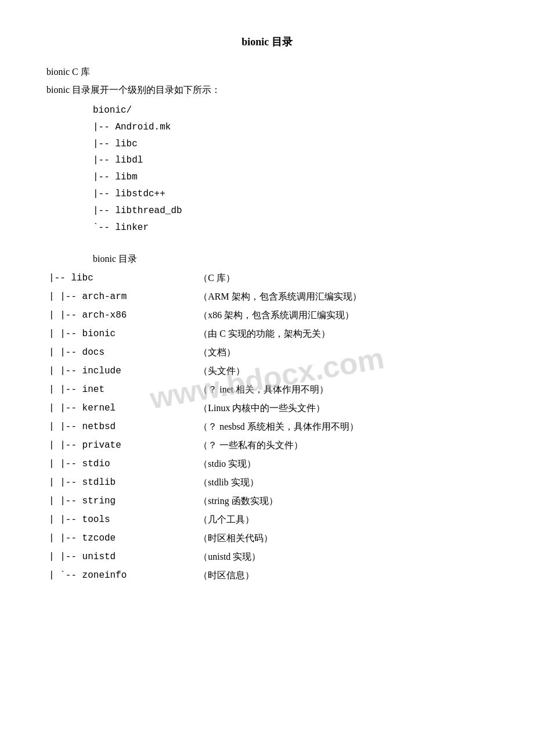 This screenshot has width=534, height=756. I want to click on desc-cell: （ARM 架构，包含系统调用汇编实现）, so click(337, 297).